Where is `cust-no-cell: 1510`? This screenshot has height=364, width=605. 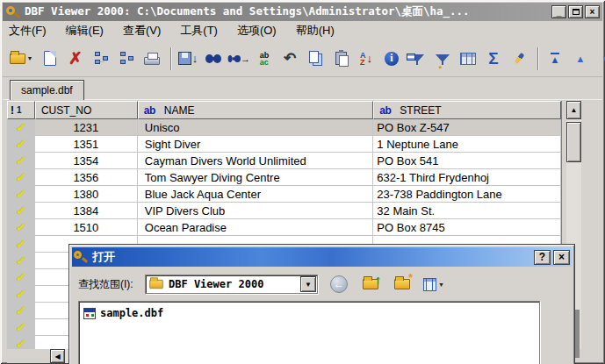 cust-no-cell: 1510 is located at coordinates (86, 228).